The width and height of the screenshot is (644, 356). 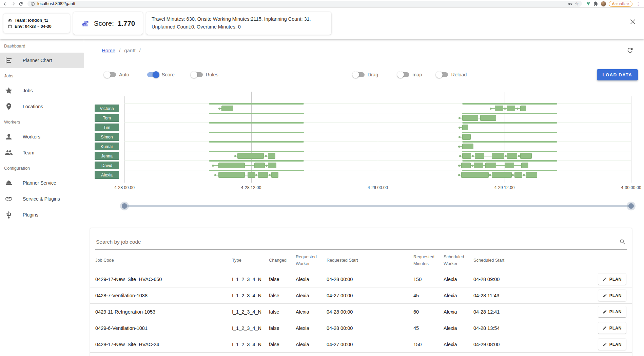 I want to click on gantt-axis-tick-label: 4-29 12:00, so click(x=505, y=188).